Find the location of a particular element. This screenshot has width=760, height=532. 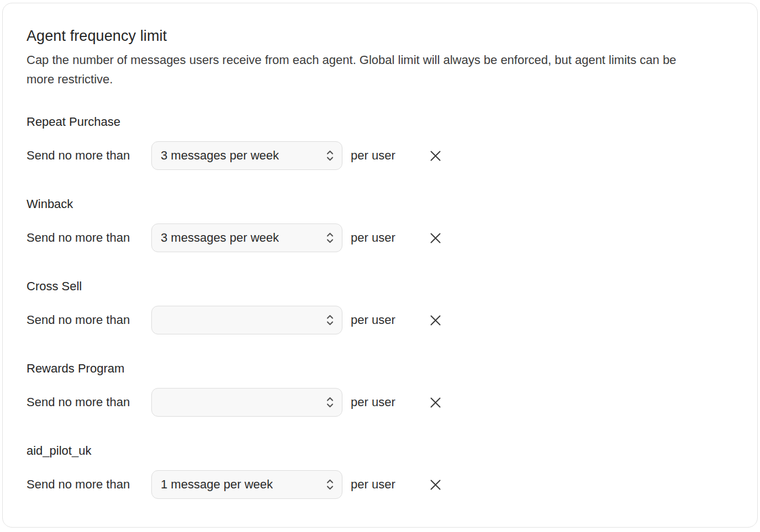

agent-name: Cross Sell is located at coordinates (381, 286).